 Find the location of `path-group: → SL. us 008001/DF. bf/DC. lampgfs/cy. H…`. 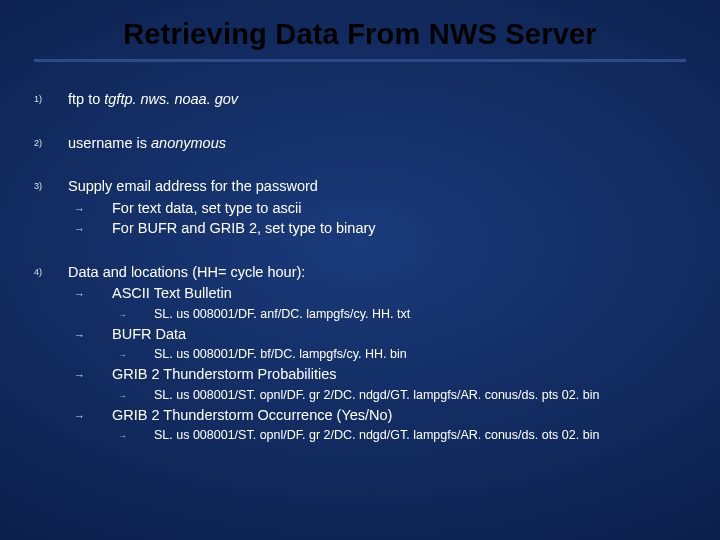

path-group: → SL. us 008001/DF. bf/DC. lampgfs/cy. H… is located at coordinates (377, 354).